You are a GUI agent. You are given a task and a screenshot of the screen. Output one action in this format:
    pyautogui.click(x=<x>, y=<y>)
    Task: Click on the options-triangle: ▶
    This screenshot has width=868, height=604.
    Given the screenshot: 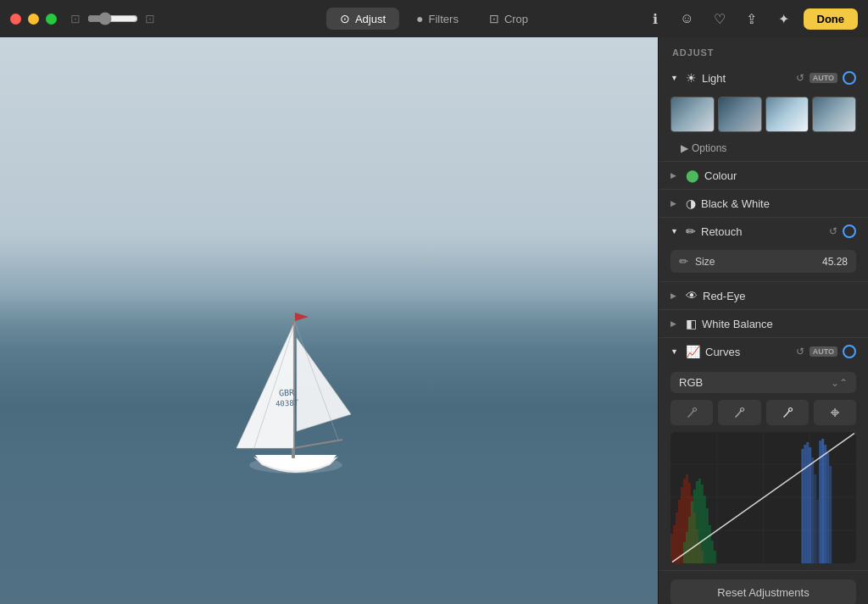 What is the action you would take?
    pyautogui.click(x=685, y=148)
    